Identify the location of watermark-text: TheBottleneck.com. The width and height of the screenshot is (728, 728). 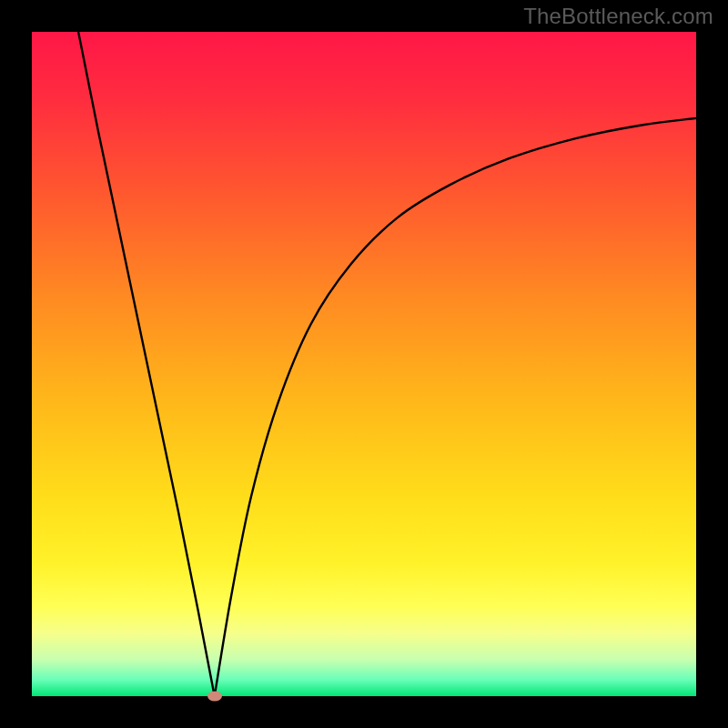
(619, 16).